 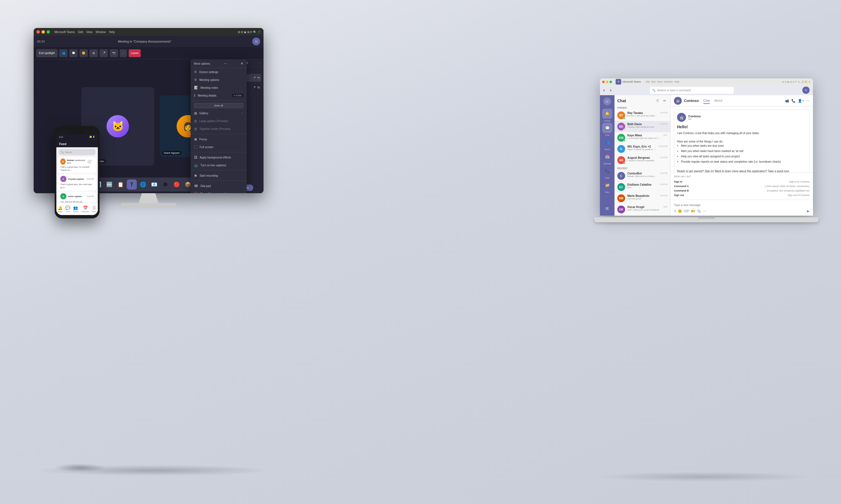 What do you see at coordinates (101, 32) in the screenshot?
I see `menu-window: Window` at bounding box center [101, 32].